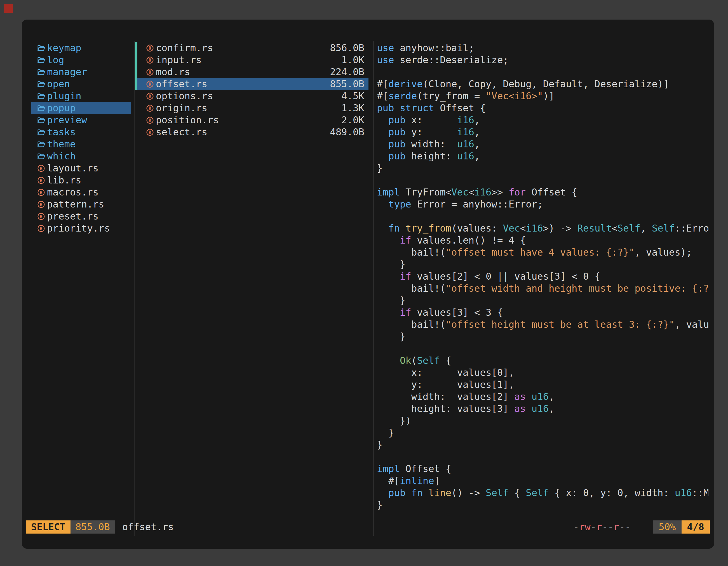 This screenshot has width=728, height=566. What do you see at coordinates (8, 8) in the screenshot?
I see `recording-indicator` at bounding box center [8, 8].